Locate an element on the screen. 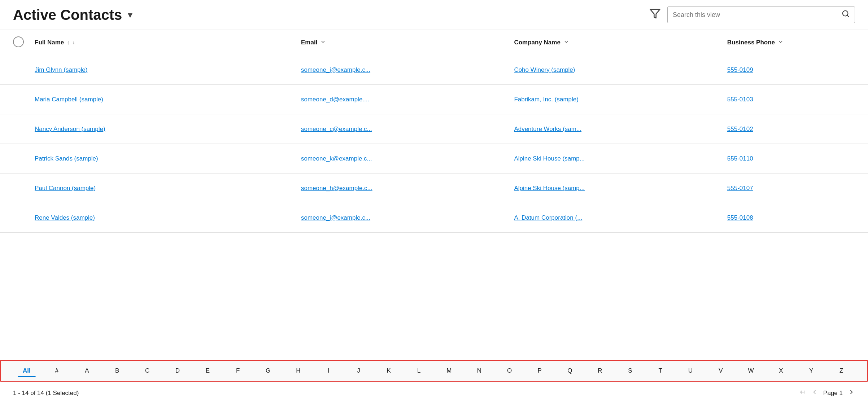  row-email-4: someone_h@example.c... is located at coordinates (407, 188).